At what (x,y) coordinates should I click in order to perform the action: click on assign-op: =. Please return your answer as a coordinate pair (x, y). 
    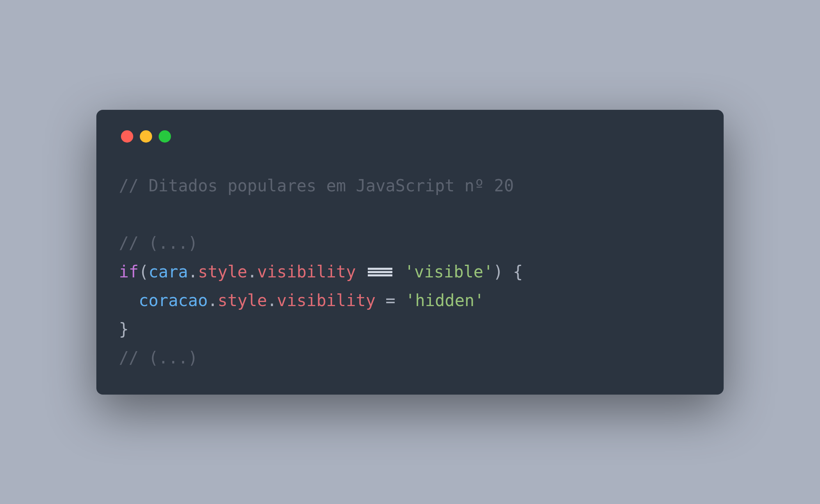
    Looking at the image, I should click on (390, 300).